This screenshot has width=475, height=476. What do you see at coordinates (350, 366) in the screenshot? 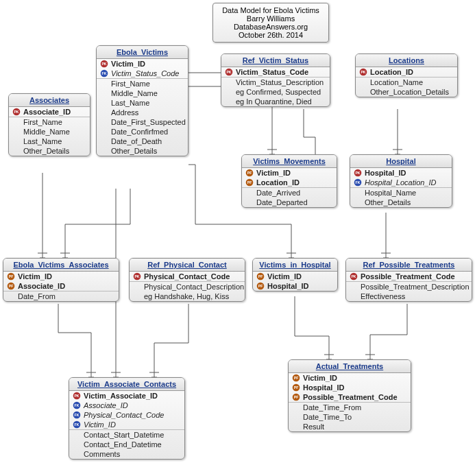
I see `entity-title: Actual_Treatments` at bounding box center [350, 366].